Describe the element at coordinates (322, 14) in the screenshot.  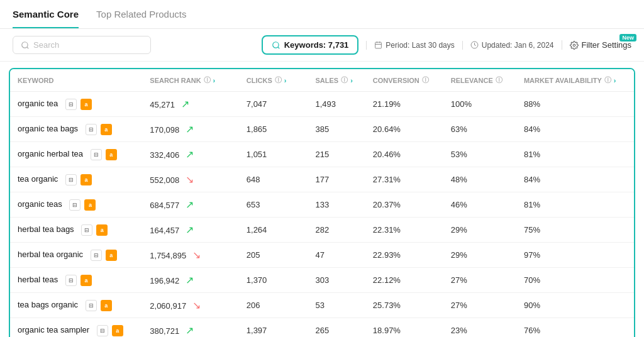
I see `top-nav: Semantic Core Top Related Products` at that location.